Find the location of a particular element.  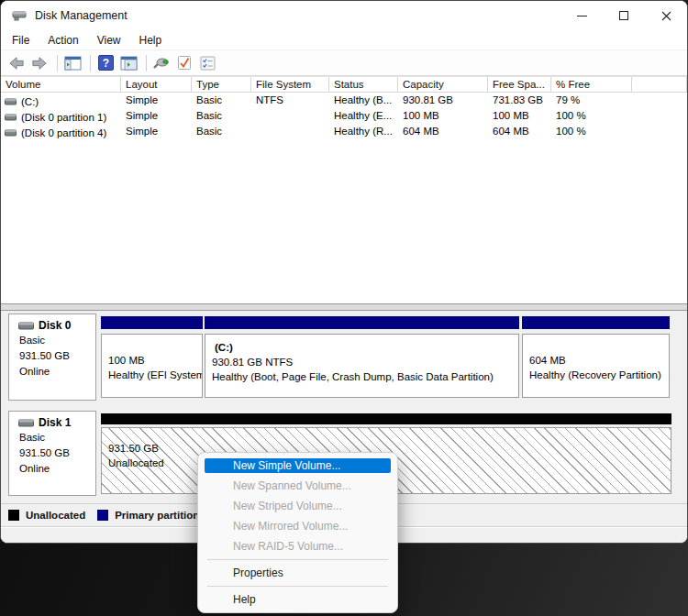

show-action-pane-button is located at coordinates (128, 63).